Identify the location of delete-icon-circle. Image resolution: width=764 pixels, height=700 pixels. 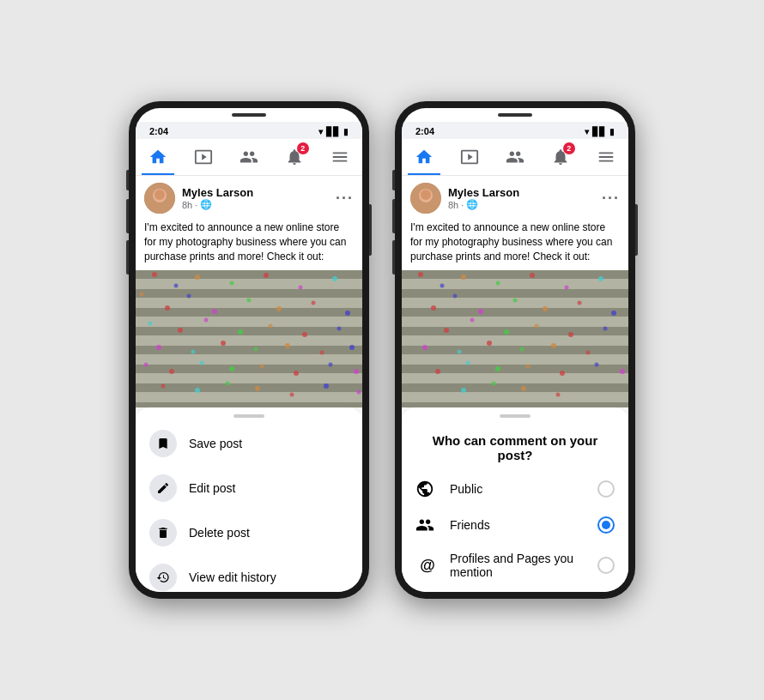
(163, 533).